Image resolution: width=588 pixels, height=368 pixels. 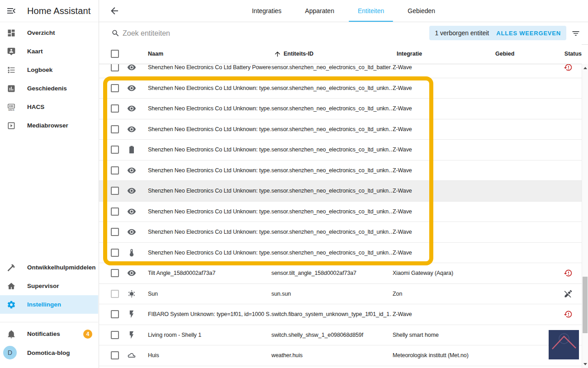 I want to click on entity-id: weather.huis, so click(x=332, y=355).